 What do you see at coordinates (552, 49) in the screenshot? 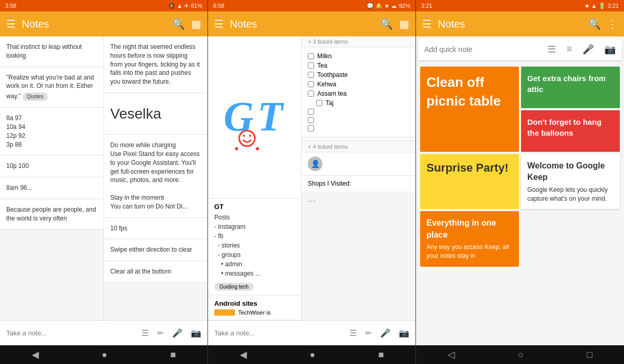
I see `grid-icon-keep: ☰` at bounding box center [552, 49].